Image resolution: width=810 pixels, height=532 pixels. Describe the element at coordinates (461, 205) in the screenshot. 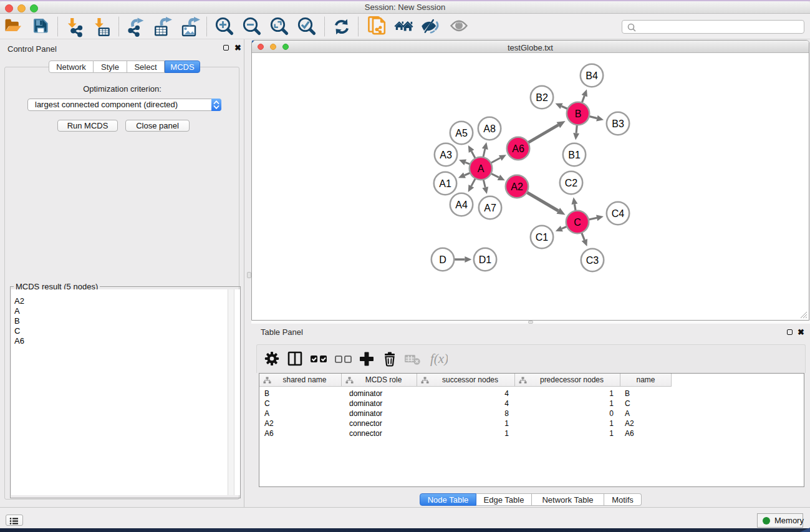

I see `svg-text: A4` at that location.